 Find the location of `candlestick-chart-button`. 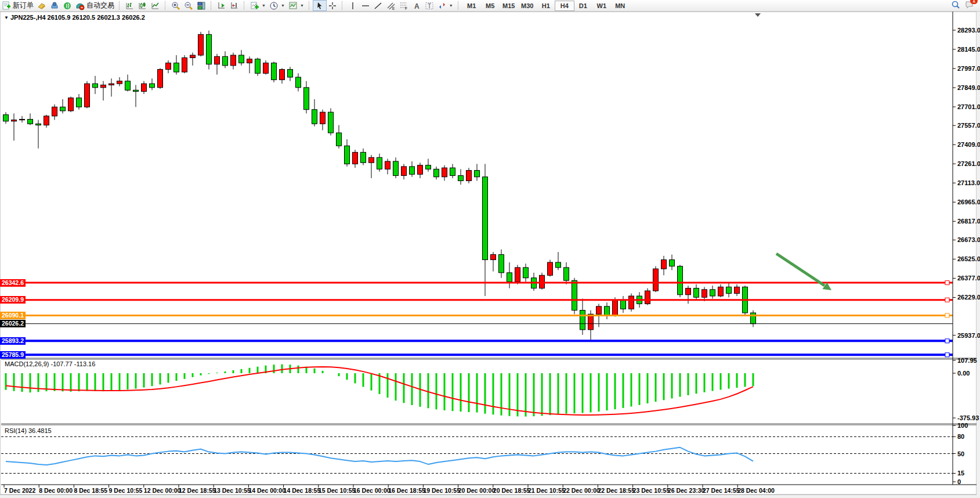

candlestick-chart-button is located at coordinates (143, 6).